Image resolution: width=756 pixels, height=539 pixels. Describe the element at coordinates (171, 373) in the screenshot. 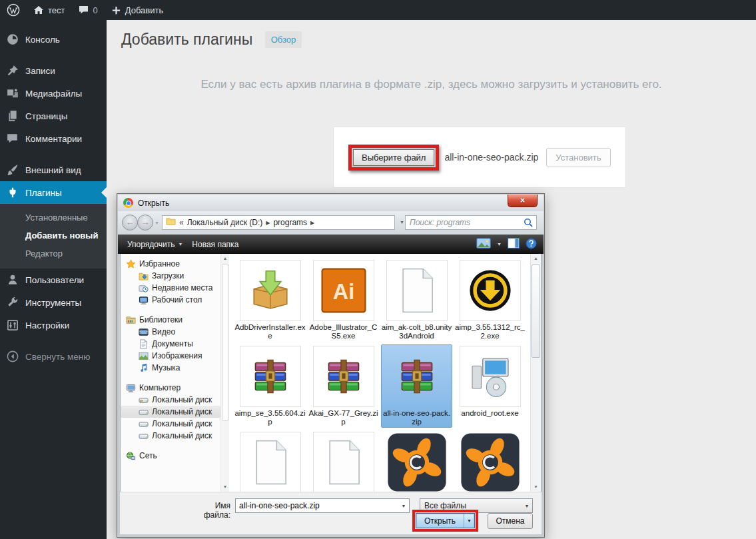

I see `folder-tree: ИзбранноеЗагрузкиНедавние местаРабочий с…` at that location.